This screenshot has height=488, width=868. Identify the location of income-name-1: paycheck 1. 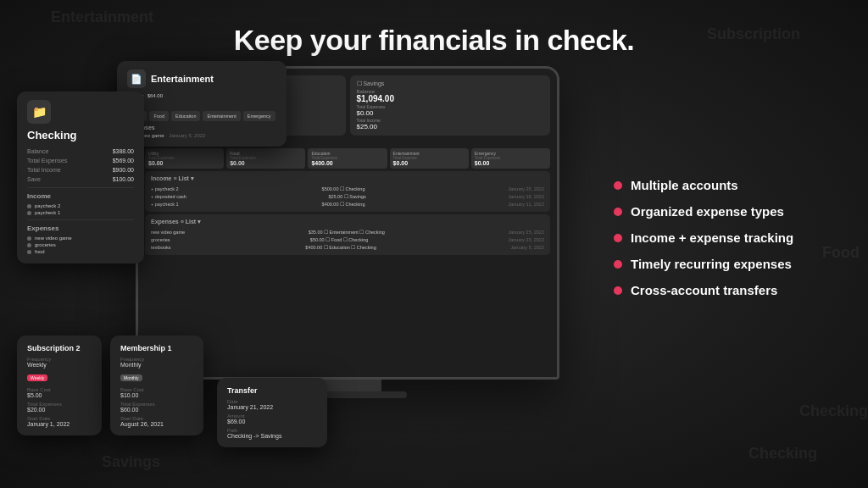
(47, 213).